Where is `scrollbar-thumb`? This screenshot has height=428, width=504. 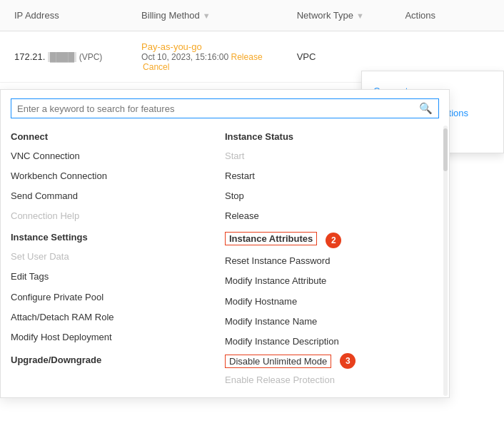
scrollbar-thumb is located at coordinates (445, 150).